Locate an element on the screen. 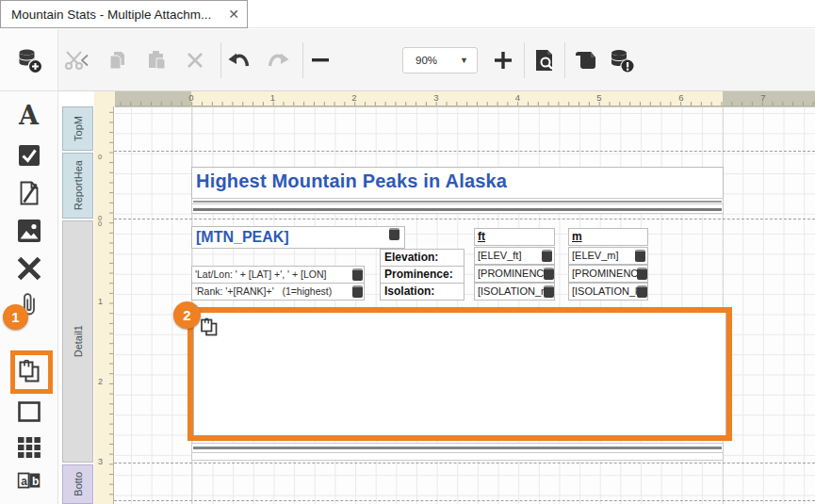 The width and height of the screenshot is (815, 504). tool-picture is located at coordinates (29, 231).